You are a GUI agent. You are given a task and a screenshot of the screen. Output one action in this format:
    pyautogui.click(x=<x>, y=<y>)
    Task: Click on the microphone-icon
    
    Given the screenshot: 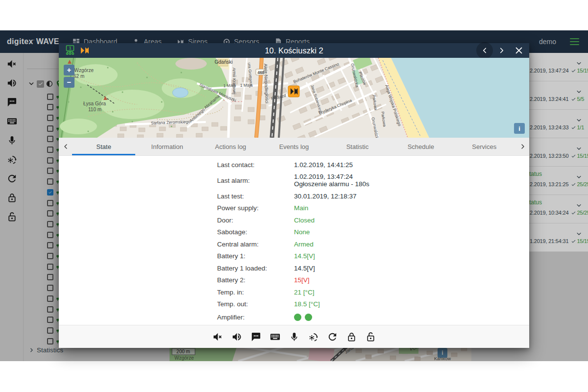 What is the action you would take?
    pyautogui.click(x=294, y=337)
    